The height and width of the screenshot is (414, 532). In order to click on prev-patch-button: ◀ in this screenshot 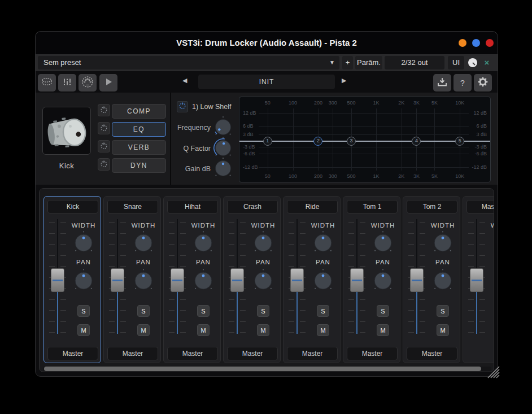, I will do `click(185, 80)`.